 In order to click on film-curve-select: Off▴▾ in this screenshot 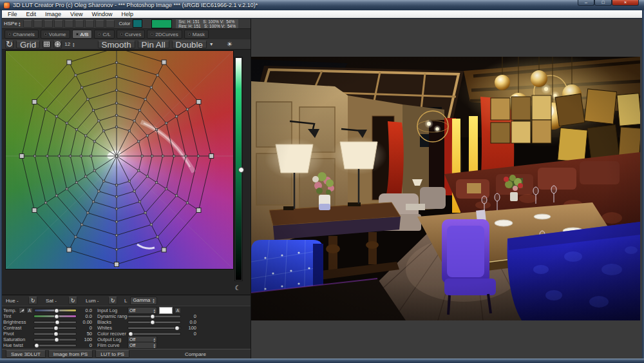, I will do `click(142, 346)`.